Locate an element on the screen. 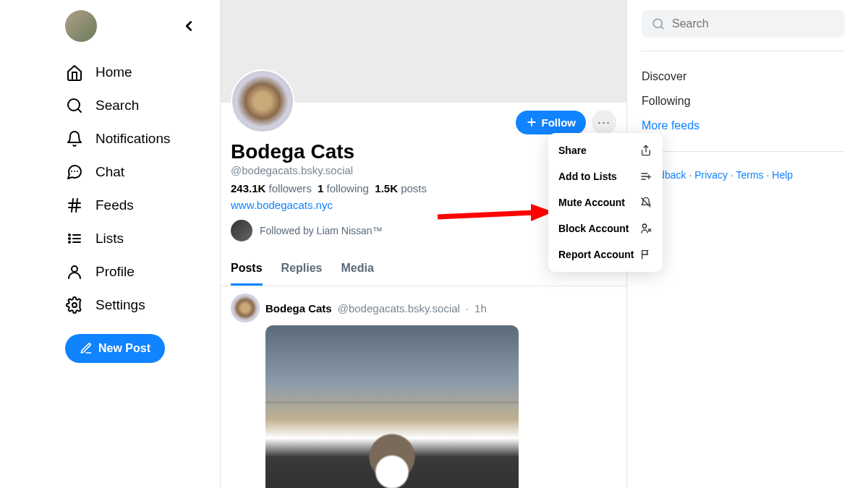 The image size is (868, 488). nav-label: Search is located at coordinates (117, 106).